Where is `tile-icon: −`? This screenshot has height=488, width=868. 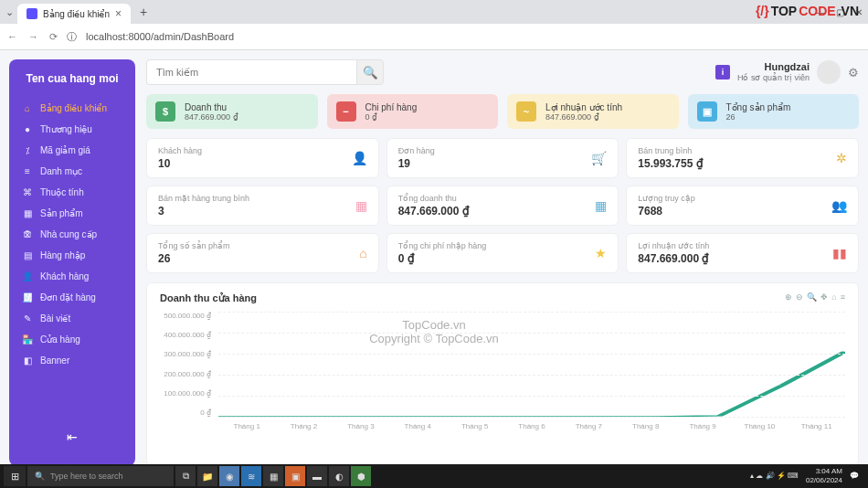 tile-icon: − is located at coordinates (346, 111).